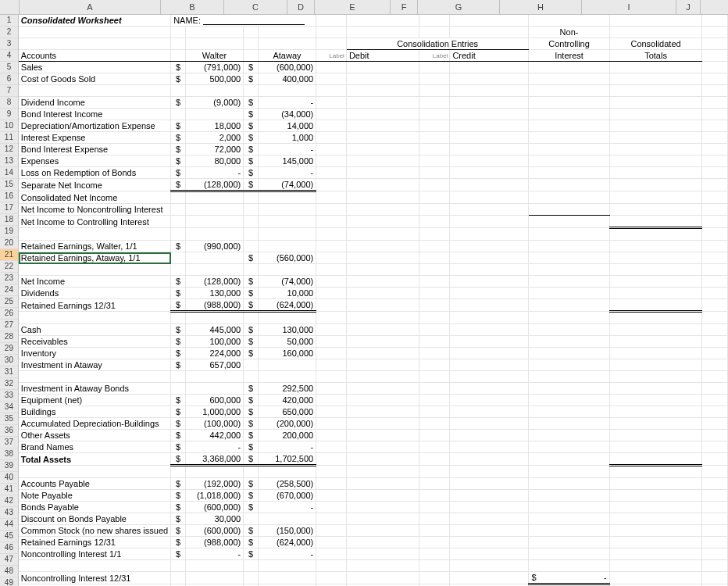  Describe the element at coordinates (95, 80) in the screenshot. I see `account-label: Cost of Goods Sold` at that location.